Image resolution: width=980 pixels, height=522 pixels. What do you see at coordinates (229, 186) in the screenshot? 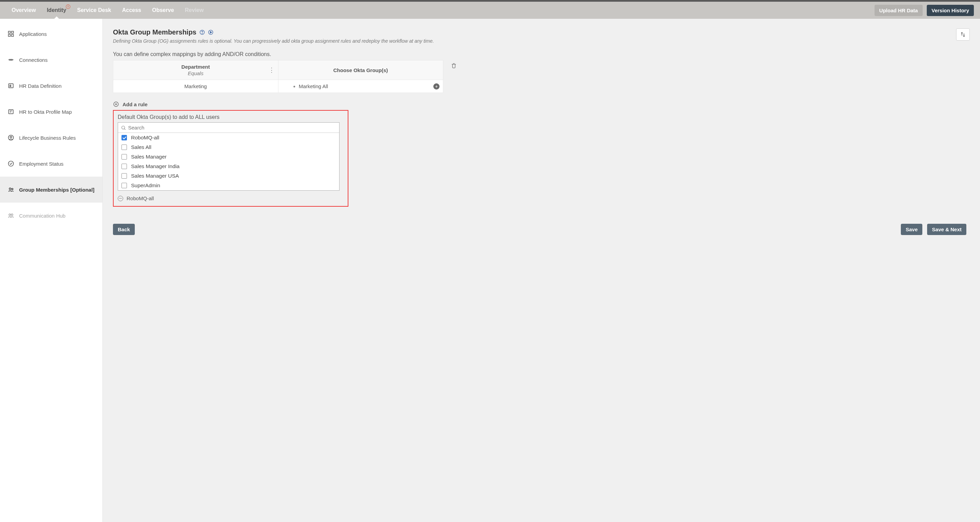
I see `option-superadmin: SuperAdmin` at bounding box center [229, 186].